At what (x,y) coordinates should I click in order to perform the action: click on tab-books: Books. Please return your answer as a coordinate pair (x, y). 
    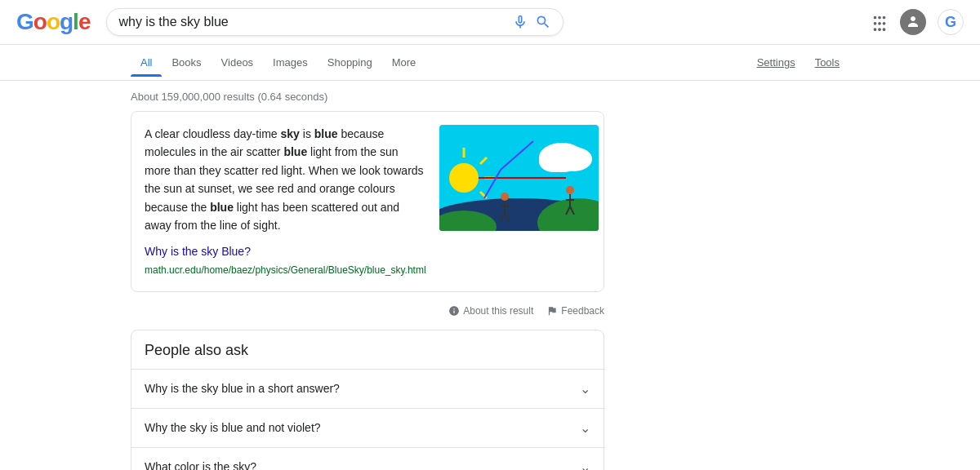
    Looking at the image, I should click on (186, 62).